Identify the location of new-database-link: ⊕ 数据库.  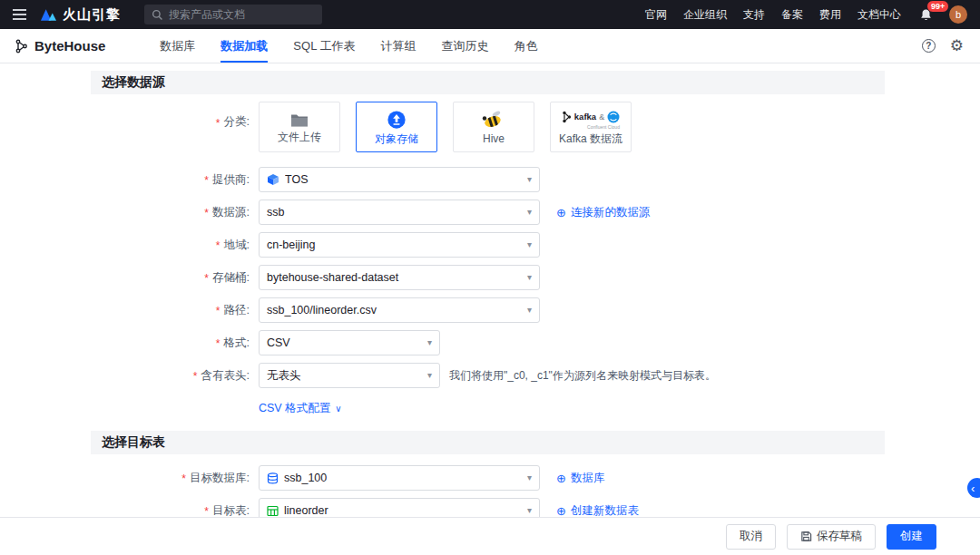
(581, 479).